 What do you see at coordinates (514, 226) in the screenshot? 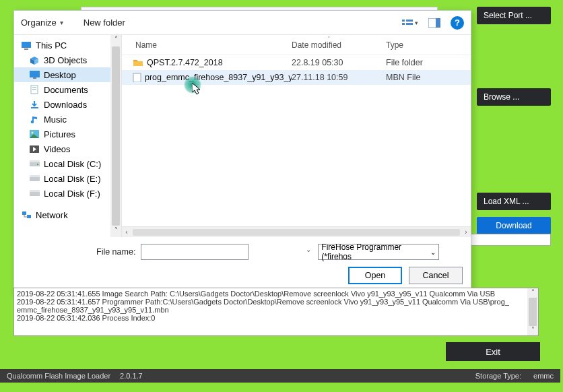
I see `download-button: Download` at bounding box center [514, 226].